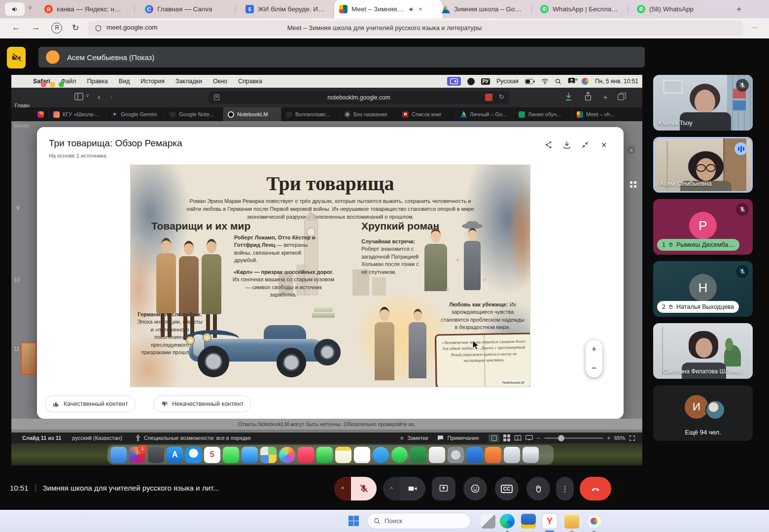  What do you see at coordinates (594, 368) in the screenshot?
I see `zoom-out-button: −` at bounding box center [594, 368].